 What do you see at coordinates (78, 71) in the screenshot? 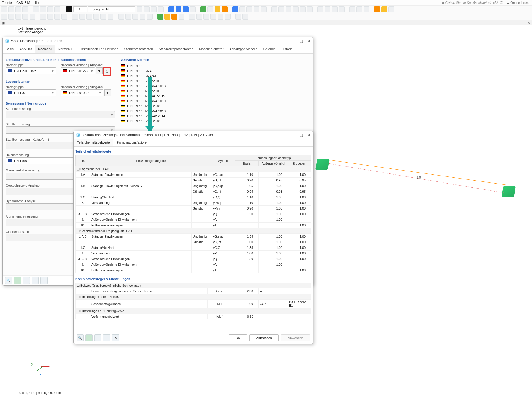
I see `select-annex-1: DIN | 2012-08▾` at bounding box center [78, 71].